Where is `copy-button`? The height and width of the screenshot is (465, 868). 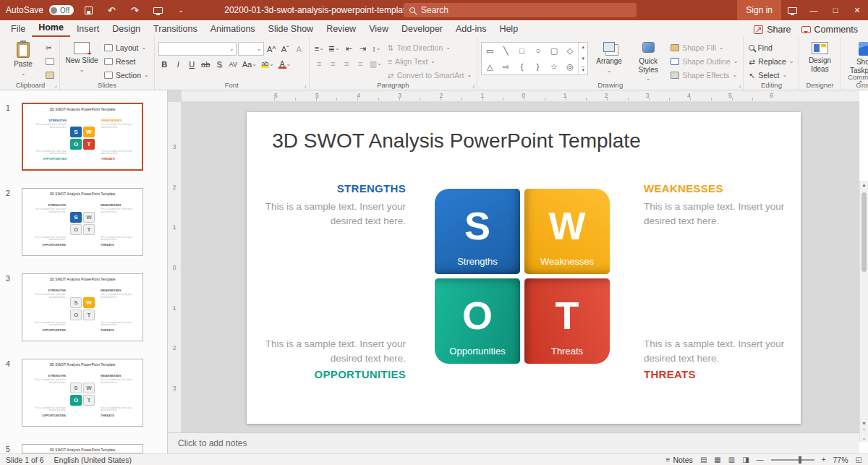 copy-button is located at coordinates (50, 61).